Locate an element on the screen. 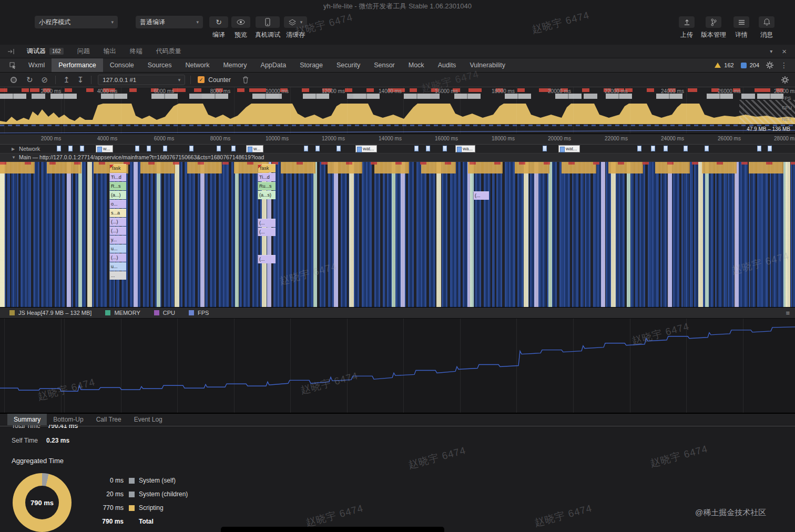 This screenshot has width=795, height=532. gear-icon is located at coordinates (770, 65).